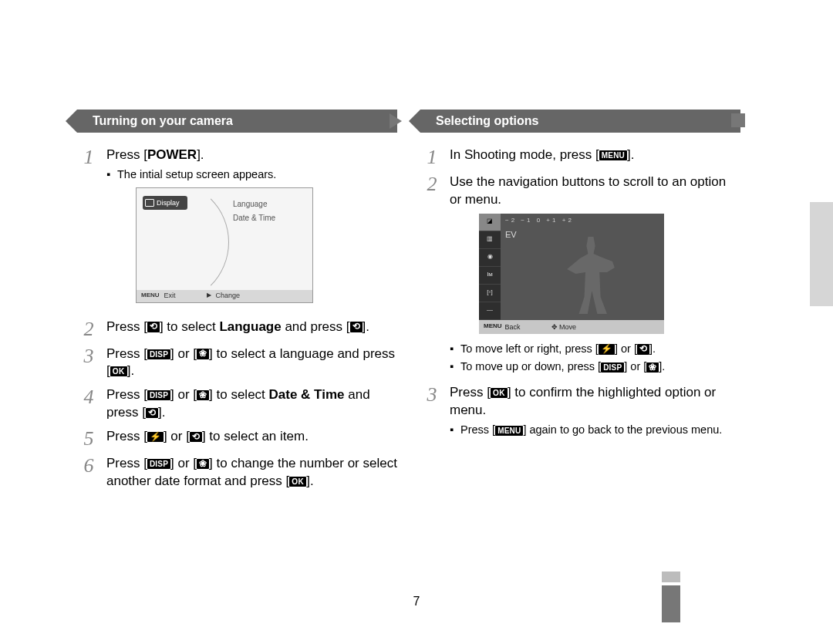  Describe the element at coordinates (580, 157) in the screenshot. I see `right-step-1: 1 In Shooting mode, press [MENU].` at that location.